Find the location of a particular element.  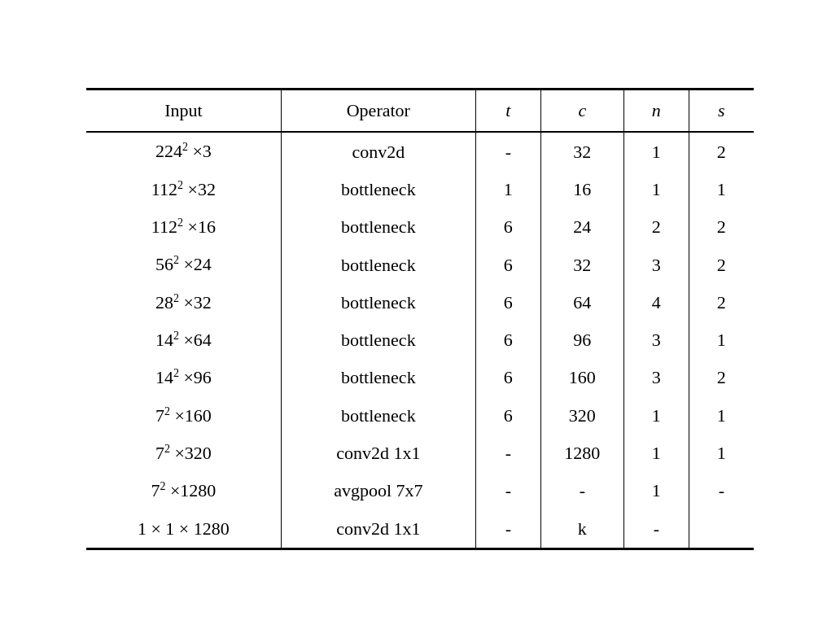

cell-c: 64 is located at coordinates (582, 303).